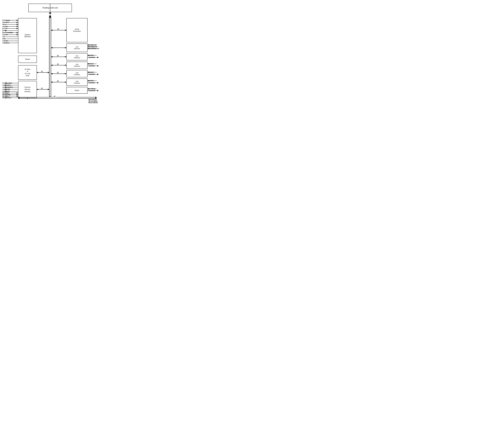  What do you see at coordinates (8, 87) in the screenshot?
I see `signal-notmemwrb0-3: notMemWrB0-3` at bounding box center [8, 87].